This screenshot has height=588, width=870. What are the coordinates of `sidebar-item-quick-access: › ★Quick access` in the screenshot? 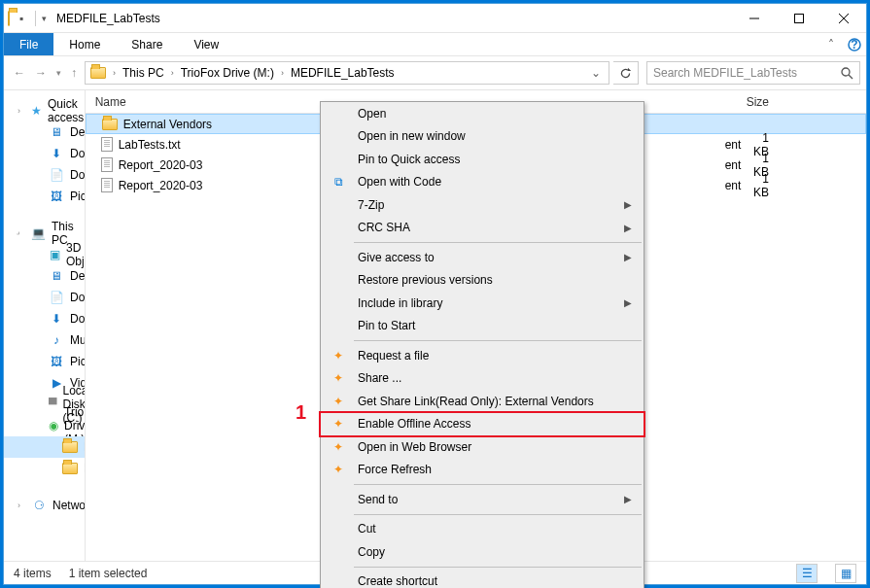 It's located at (45, 111).